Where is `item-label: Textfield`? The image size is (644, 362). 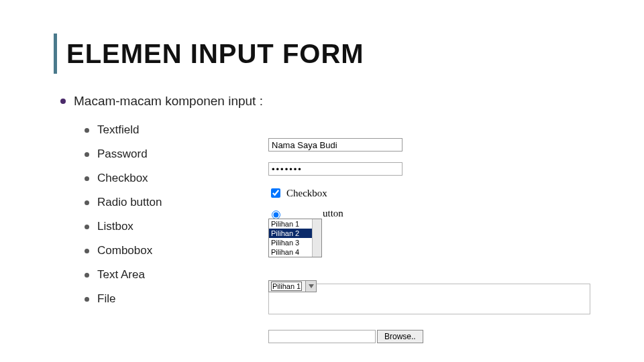 item-label: Textfield is located at coordinates (118, 130).